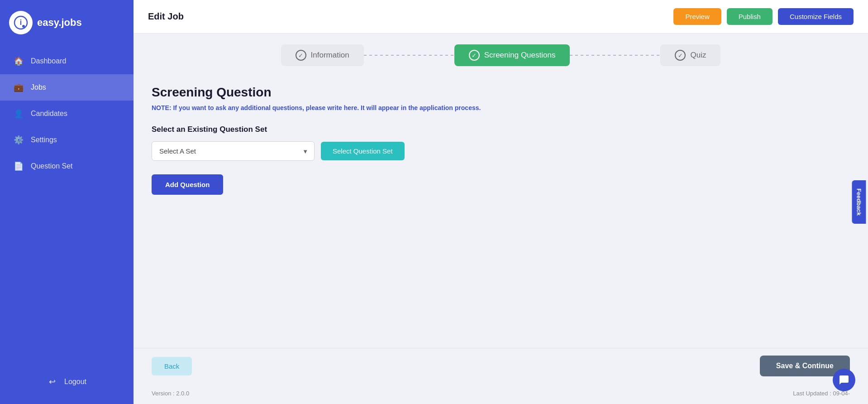 The height and width of the screenshot is (404, 868). What do you see at coordinates (501, 17) in the screenshot?
I see `header: Edit Job Preview Publish Customize Field…` at bounding box center [501, 17].